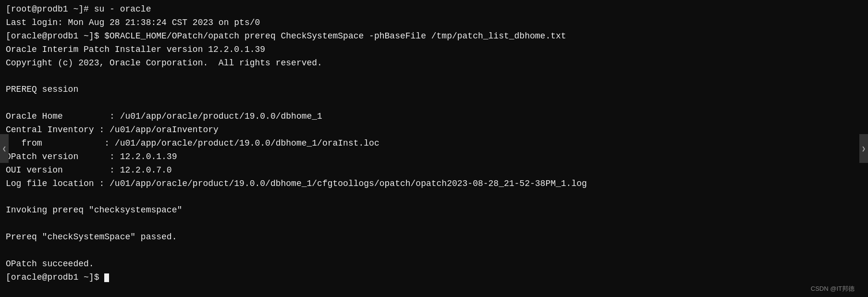 The width and height of the screenshot is (868, 297). I want to click on terminal-line: Oracle Interim Patch Installer version 1…, so click(434, 50).